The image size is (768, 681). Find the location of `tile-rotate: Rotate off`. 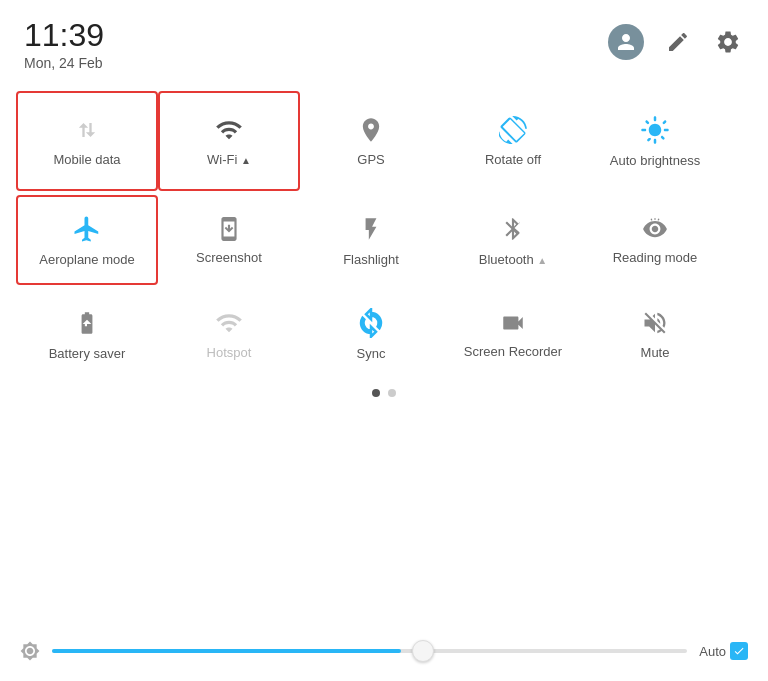

tile-rotate: Rotate off is located at coordinates (513, 141).